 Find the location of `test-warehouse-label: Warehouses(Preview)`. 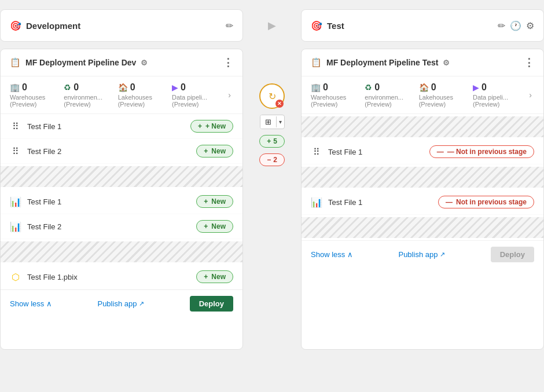

test-warehouse-label: Warehouses(Preview) is located at coordinates (329, 101).